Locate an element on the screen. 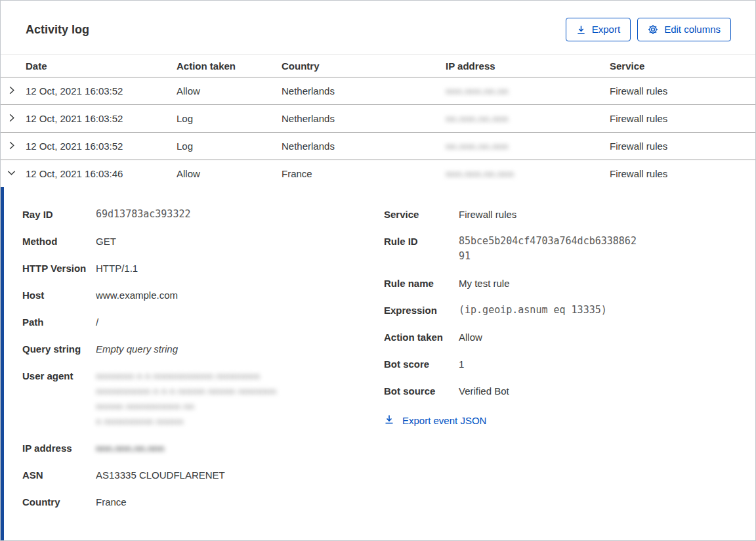  table-row-expanded: 12 Oct, 2021 16:03:46 Allow France nnn.n… is located at coordinates (378, 173).